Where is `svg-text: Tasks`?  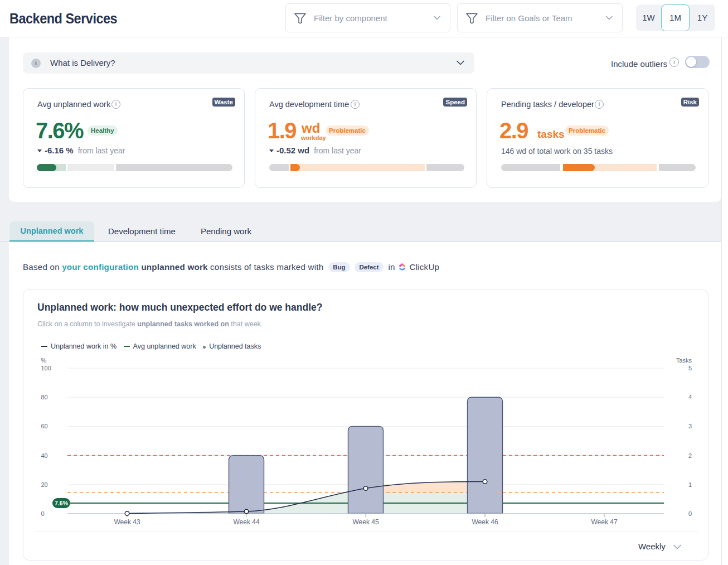 svg-text: Tasks is located at coordinates (685, 360).